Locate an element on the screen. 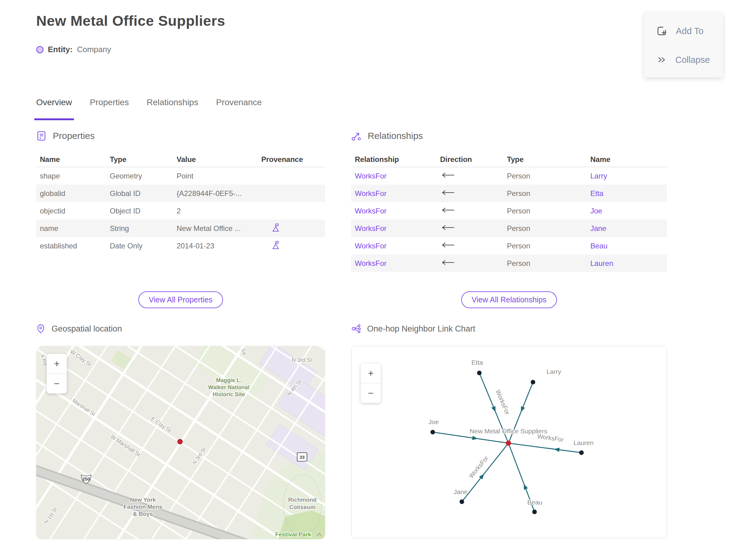 The height and width of the screenshot is (560, 736). tab-properties: Properties is located at coordinates (109, 109).